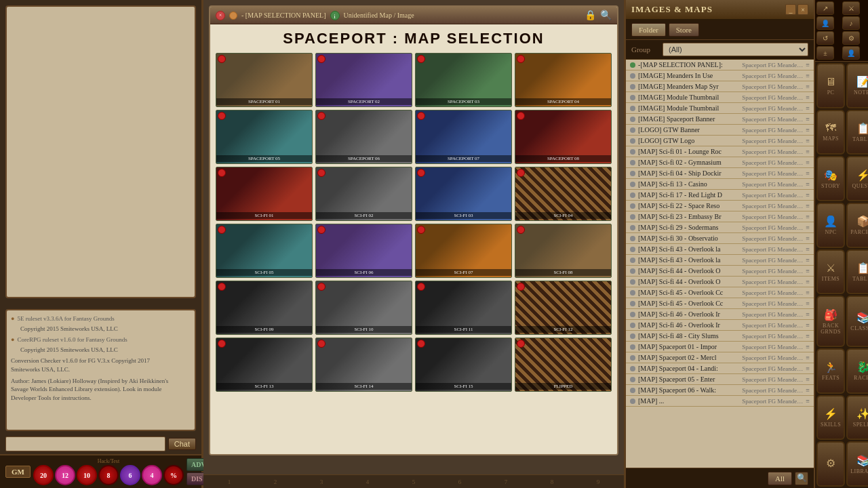 Image resolution: width=868 pixels, height=488 pixels. Describe the element at coordinates (264, 365) in the screenshot. I see `map-thumbnail-20: SCI-FI 13` at that location.